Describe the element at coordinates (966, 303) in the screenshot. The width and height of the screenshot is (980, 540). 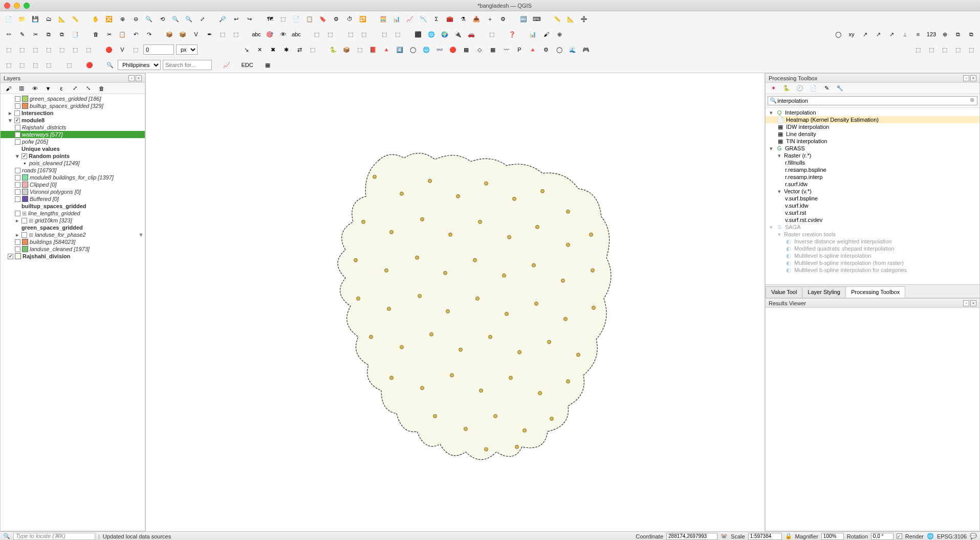
I see `panel-undock-button: ▫` at that location.